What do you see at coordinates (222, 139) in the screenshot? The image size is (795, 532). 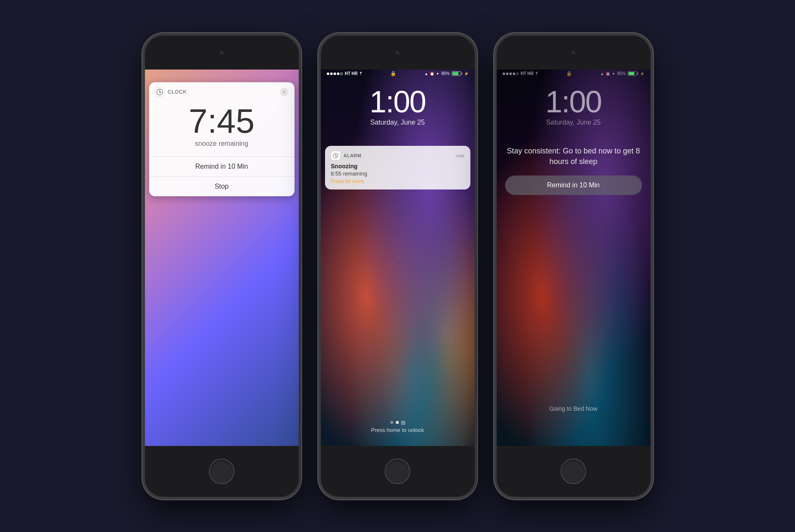 I see `clock-notification-card: CLOCK × 7:45 snooze remaining Remind in …` at bounding box center [222, 139].